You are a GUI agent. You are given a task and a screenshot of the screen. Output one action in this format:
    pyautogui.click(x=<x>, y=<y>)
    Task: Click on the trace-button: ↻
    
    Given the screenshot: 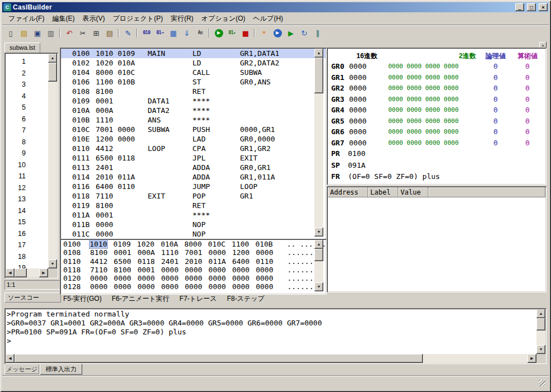 What is the action you would take?
    pyautogui.click(x=304, y=33)
    